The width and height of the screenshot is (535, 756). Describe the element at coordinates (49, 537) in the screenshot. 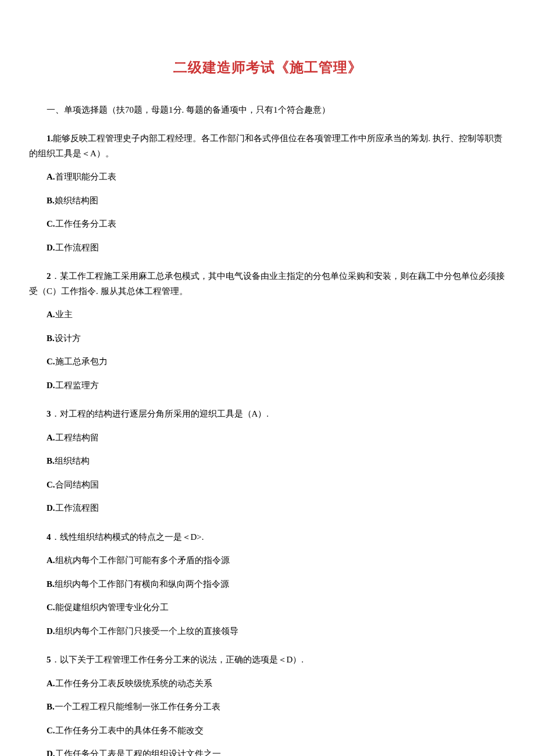

I see `question-number: 4` at that location.